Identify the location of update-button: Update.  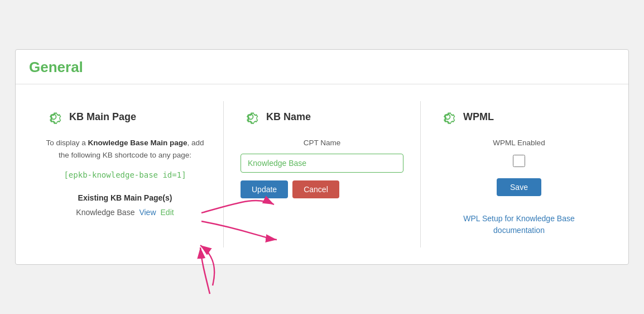
(265, 189).